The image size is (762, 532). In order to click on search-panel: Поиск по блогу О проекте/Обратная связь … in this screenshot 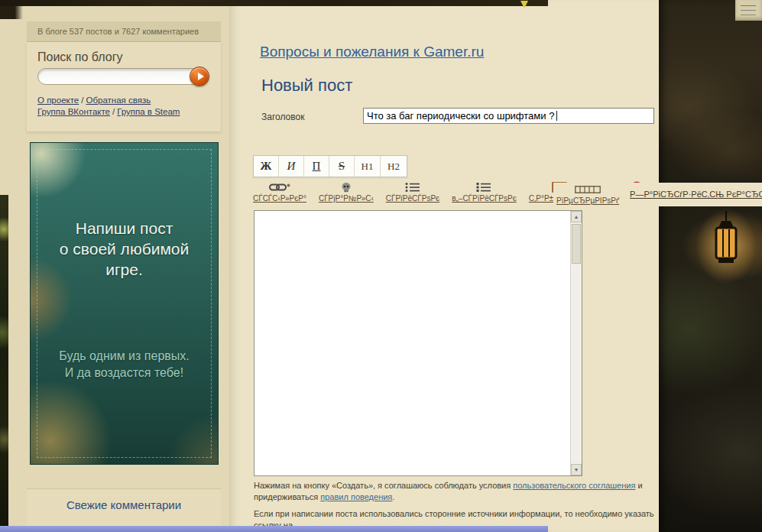, I will do `click(124, 87)`.